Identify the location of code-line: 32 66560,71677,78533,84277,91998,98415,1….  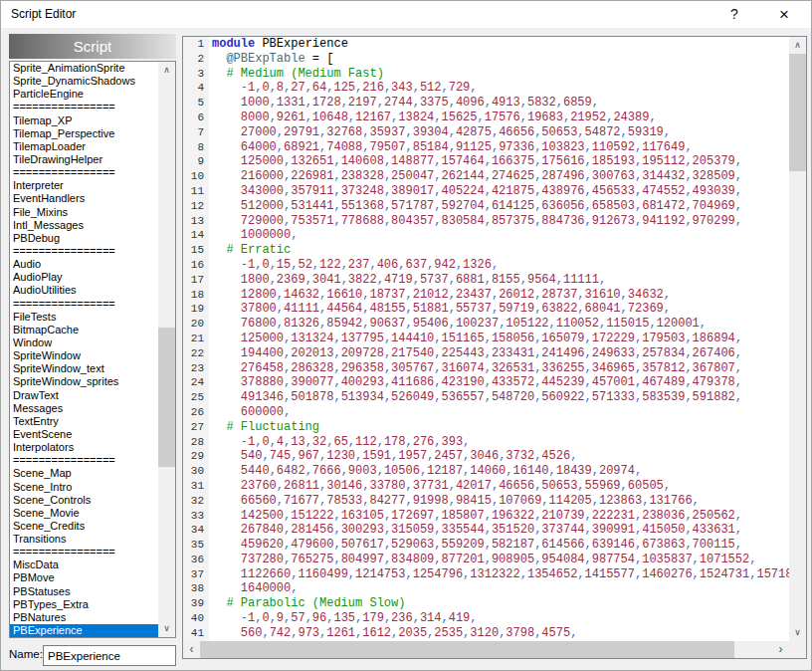
(486, 502).